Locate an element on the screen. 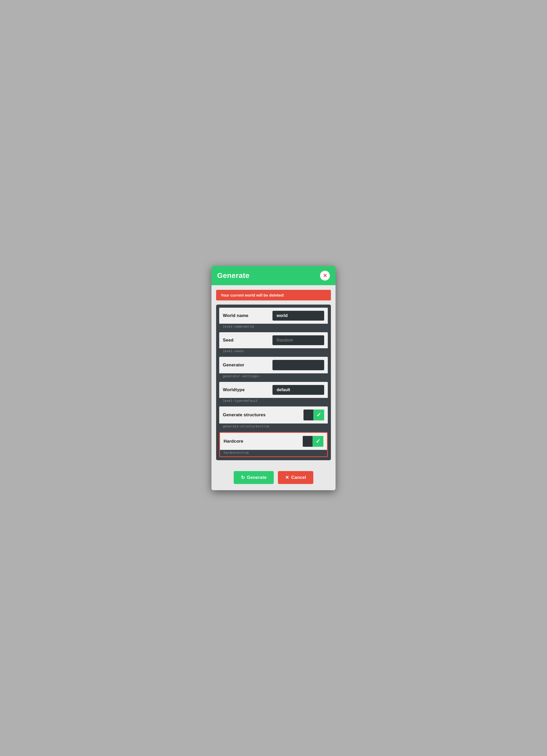 The image size is (547, 756). worldtype-row: Worldtype is located at coordinates (273, 390).